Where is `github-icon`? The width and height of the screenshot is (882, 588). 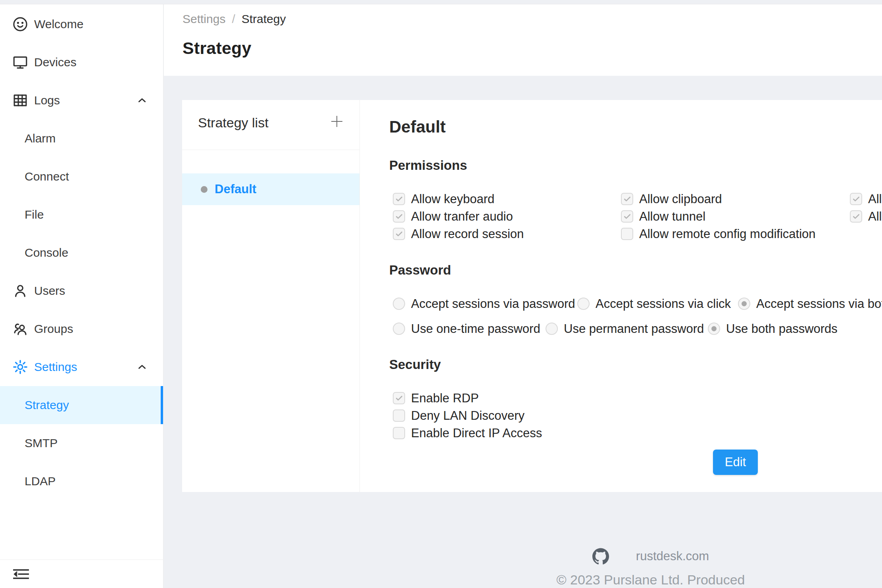
github-icon is located at coordinates (601, 556).